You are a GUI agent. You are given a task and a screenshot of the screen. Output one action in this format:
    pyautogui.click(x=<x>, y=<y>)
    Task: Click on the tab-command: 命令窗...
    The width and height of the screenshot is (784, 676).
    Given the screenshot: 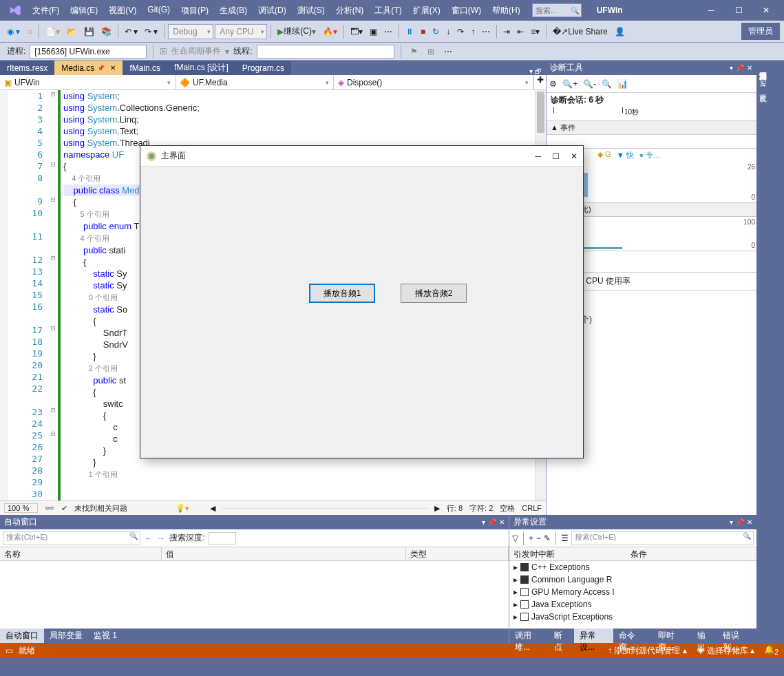 What is the action you would take?
    pyautogui.click(x=633, y=636)
    